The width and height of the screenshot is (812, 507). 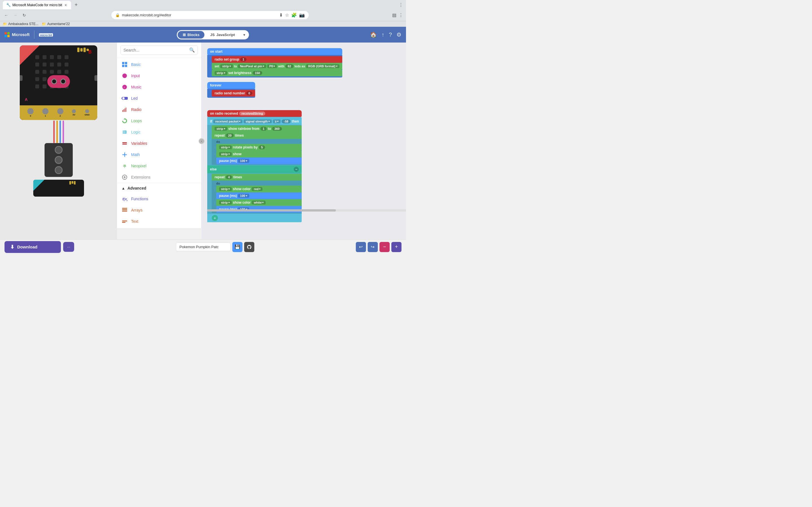 What do you see at coordinates (401, 5) in the screenshot?
I see `menu-button: ⋮` at bounding box center [401, 5].